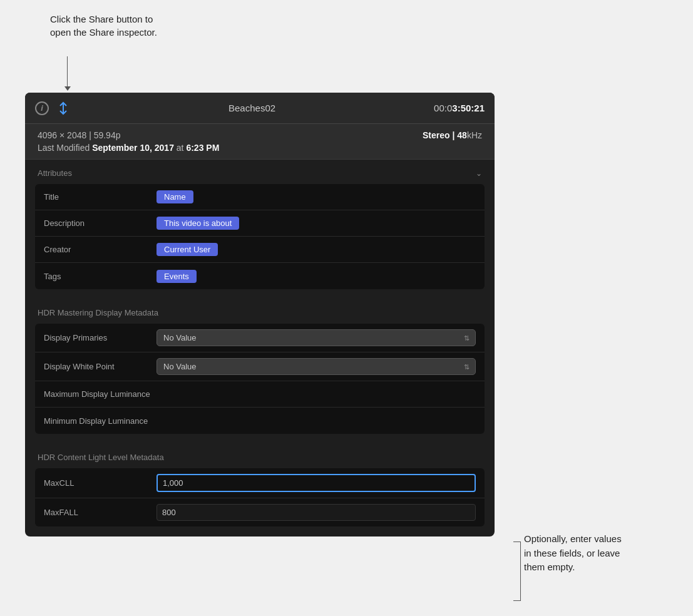 Image resolution: width=693 pixels, height=616 pixels. Describe the element at coordinates (479, 173) in the screenshot. I see `chevron-down-icon: ⌄` at that location.